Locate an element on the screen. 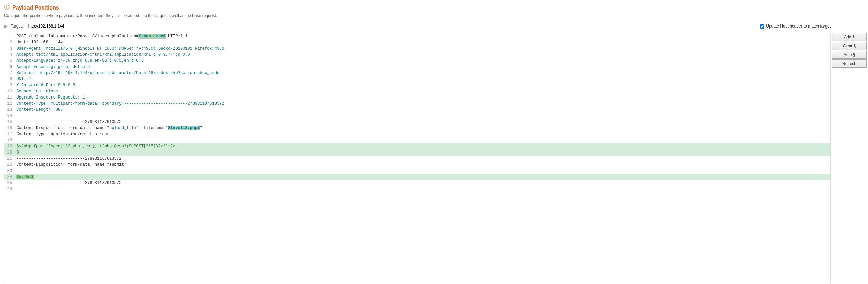 The width and height of the screenshot is (868, 284). update-host-label: Update Host header to match target is located at coordinates (795, 26).